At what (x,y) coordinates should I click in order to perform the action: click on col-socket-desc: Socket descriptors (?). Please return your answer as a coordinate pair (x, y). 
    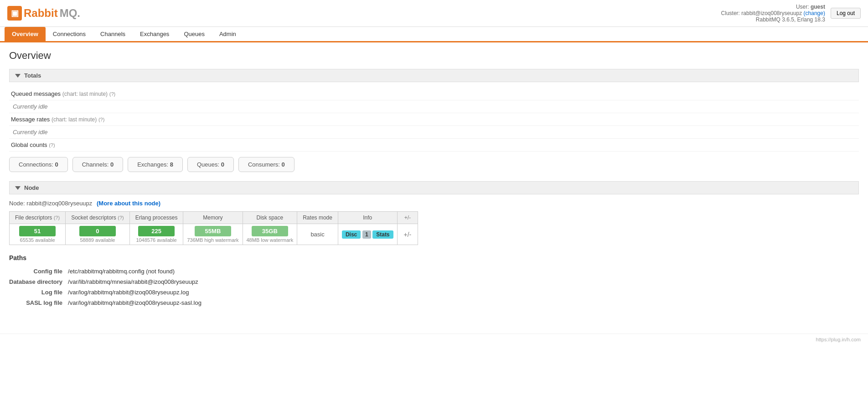
    Looking at the image, I should click on (98, 218).